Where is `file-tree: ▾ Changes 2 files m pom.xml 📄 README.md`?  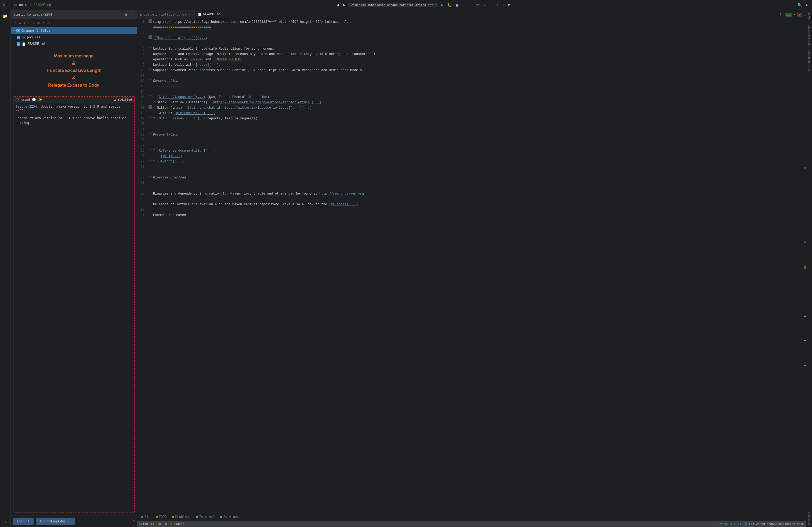
file-tree: ▾ Changes 2 files m pom.xml 📄 README.md is located at coordinates (74, 37).